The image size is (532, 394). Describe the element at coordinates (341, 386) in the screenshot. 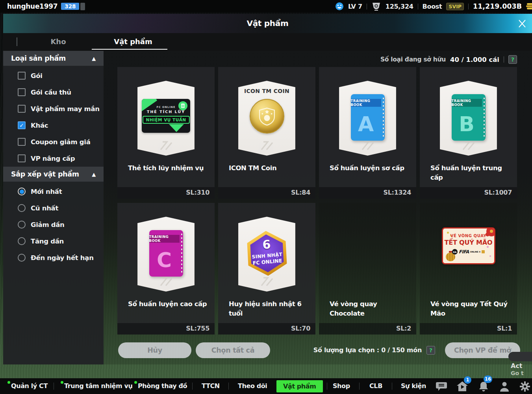

I see `nav-item: Shop` at that location.